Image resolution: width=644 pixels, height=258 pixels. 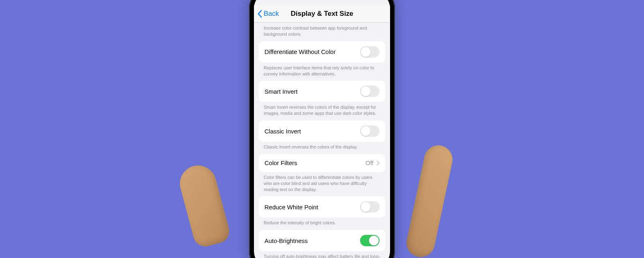 I want to click on color-filters-value-container: Off, so click(x=373, y=163).